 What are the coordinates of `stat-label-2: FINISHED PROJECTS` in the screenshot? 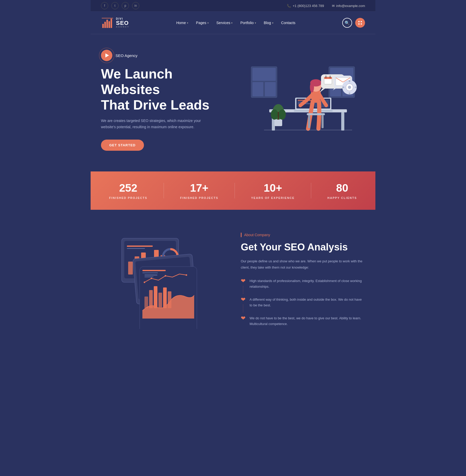 It's located at (199, 198).